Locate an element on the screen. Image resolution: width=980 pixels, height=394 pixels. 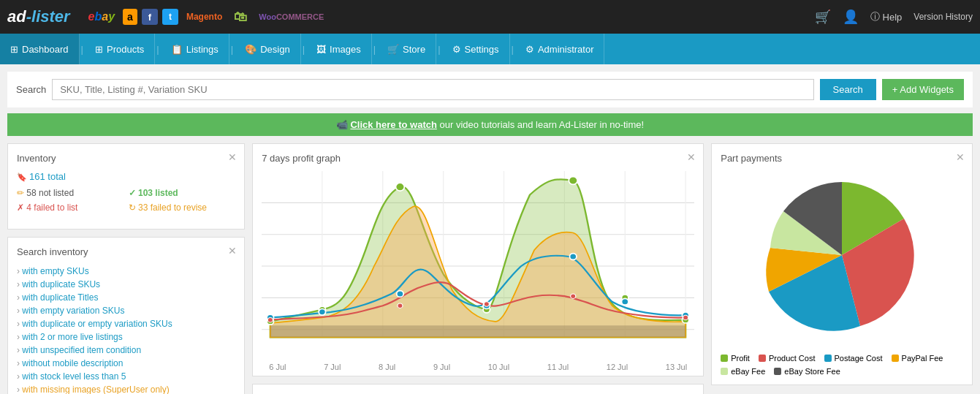
dashboard-icon: ⊞ is located at coordinates (15, 50).